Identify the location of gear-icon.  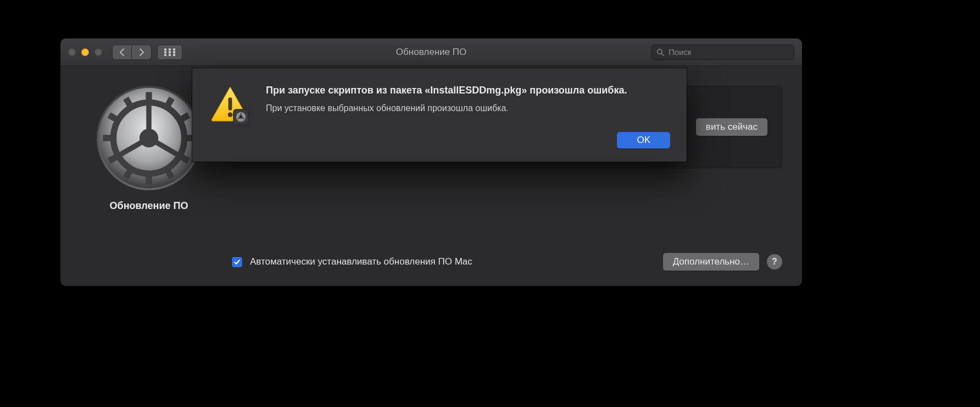
(149, 138).